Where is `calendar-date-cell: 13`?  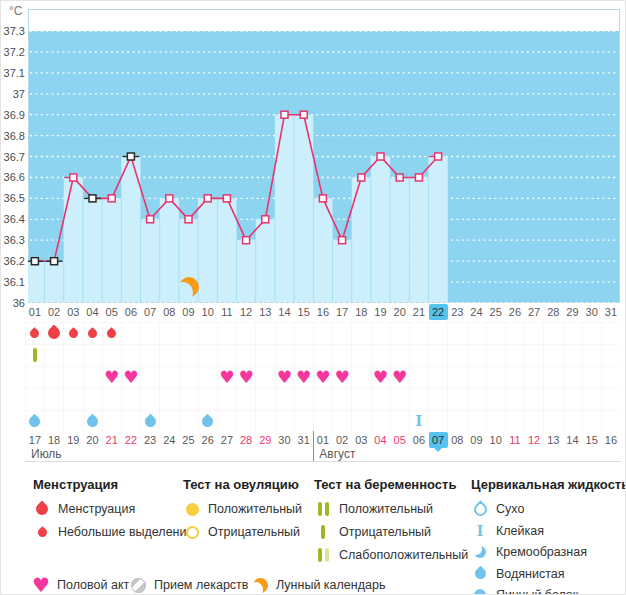
calendar-date-cell: 13 is located at coordinates (554, 440).